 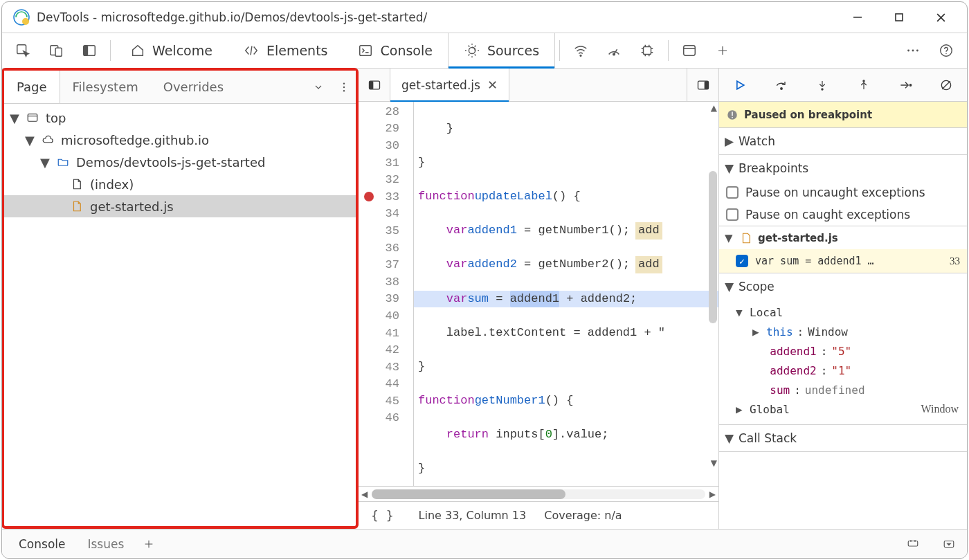 I want to click on network-conditions-icon, so click(x=581, y=51).